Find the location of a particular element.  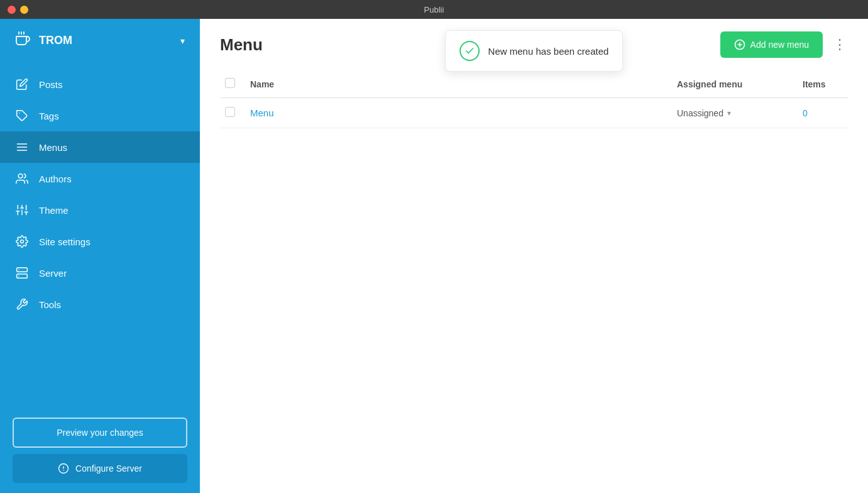

site-name-label: TROM is located at coordinates (106, 40).